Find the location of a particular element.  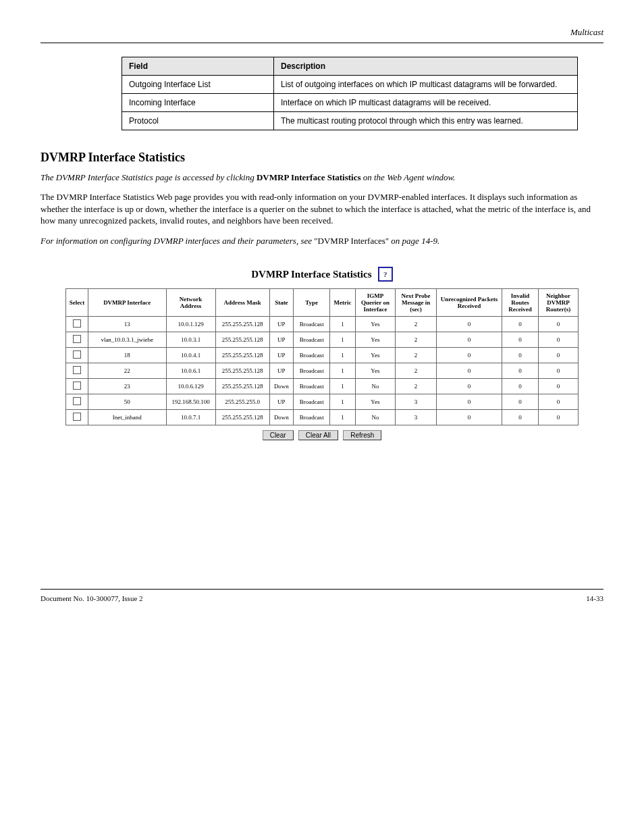

clear-button: Clear is located at coordinates (278, 435).